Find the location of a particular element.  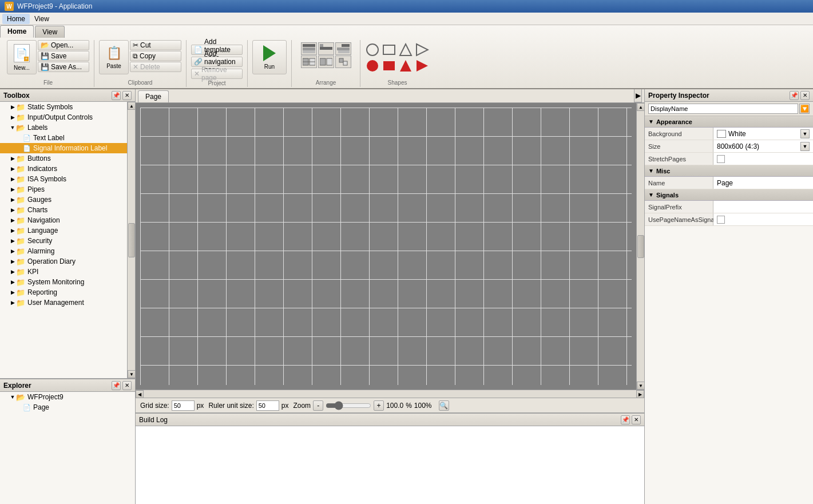

menu-view: View is located at coordinates (42, 19).